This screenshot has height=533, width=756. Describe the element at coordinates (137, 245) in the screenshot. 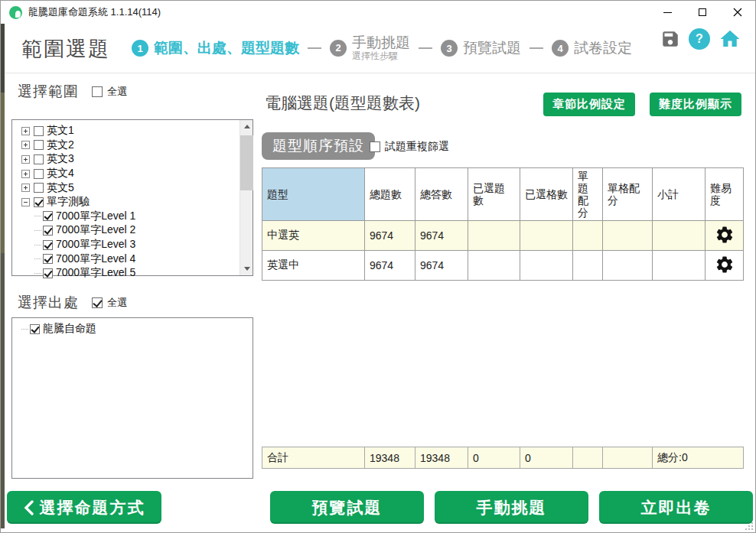

I see `tree-item-7000-level3: 7000單字Level 3` at that location.